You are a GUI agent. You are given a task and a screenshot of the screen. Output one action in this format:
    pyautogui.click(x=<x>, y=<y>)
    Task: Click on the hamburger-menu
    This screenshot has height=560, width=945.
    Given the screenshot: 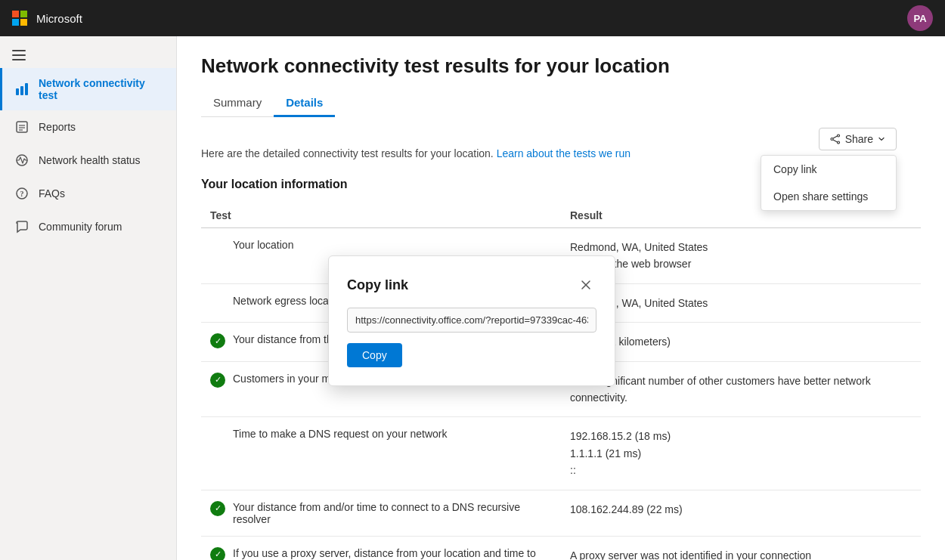 What is the action you would take?
    pyautogui.click(x=88, y=55)
    